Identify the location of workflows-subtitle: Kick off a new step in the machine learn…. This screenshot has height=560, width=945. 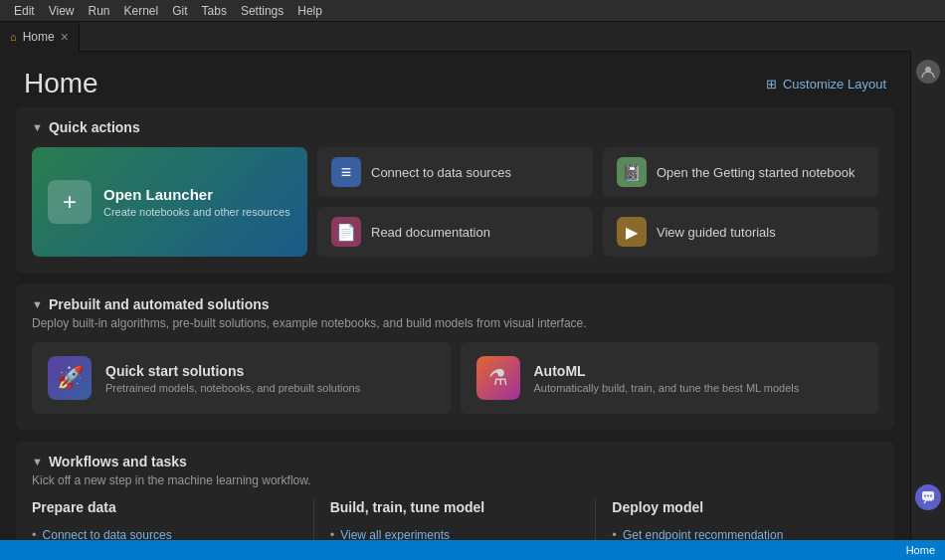
(456, 480).